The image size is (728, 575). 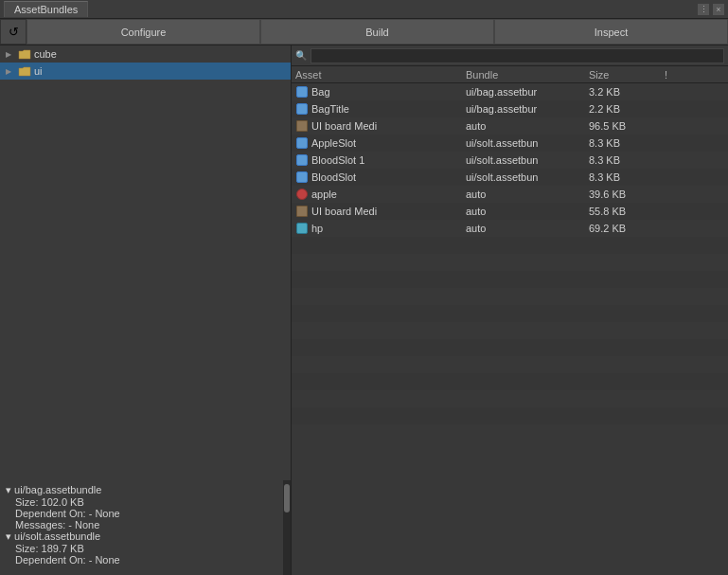 I want to click on asset-cell: BagTitle, so click(x=377, y=109).